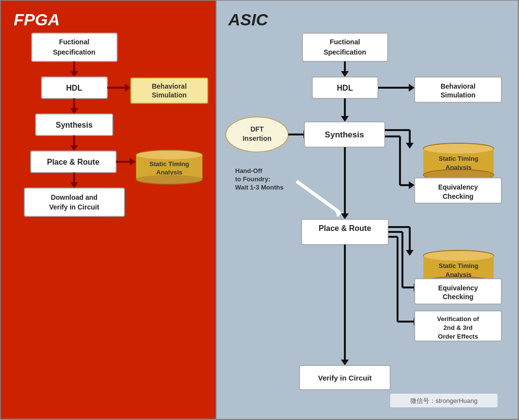 The width and height of the screenshot is (519, 420). I want to click on svg-text: Verification of, so click(459, 319).